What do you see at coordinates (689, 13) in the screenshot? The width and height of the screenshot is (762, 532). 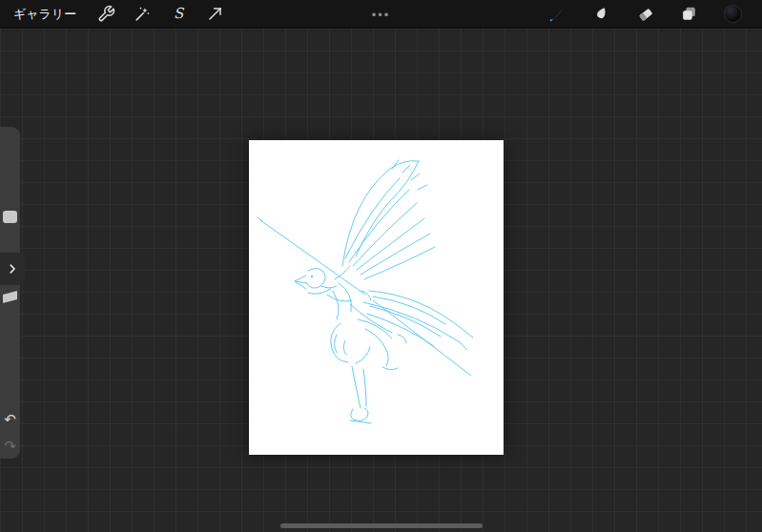 I see `layers-icon` at bounding box center [689, 13].